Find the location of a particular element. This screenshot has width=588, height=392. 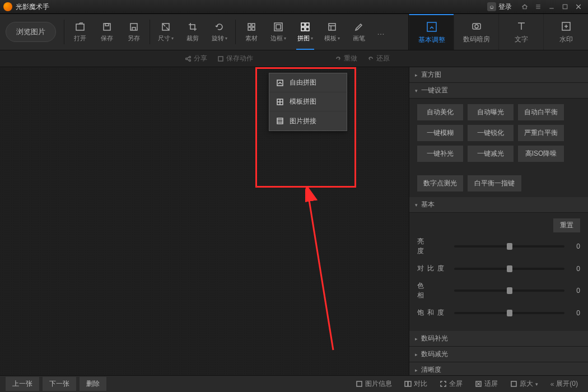

annotation-arrow is located at coordinates (322, 272).